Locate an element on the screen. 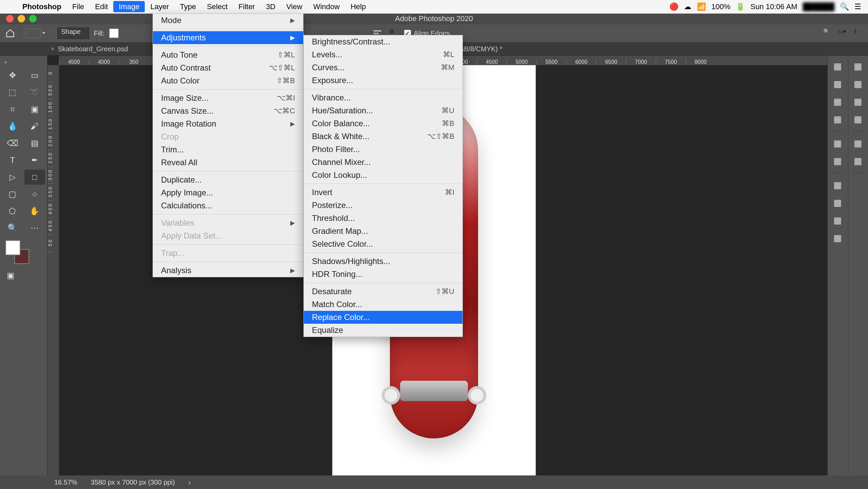 This screenshot has width=868, height=489. menu-help: Help is located at coordinates (358, 7).